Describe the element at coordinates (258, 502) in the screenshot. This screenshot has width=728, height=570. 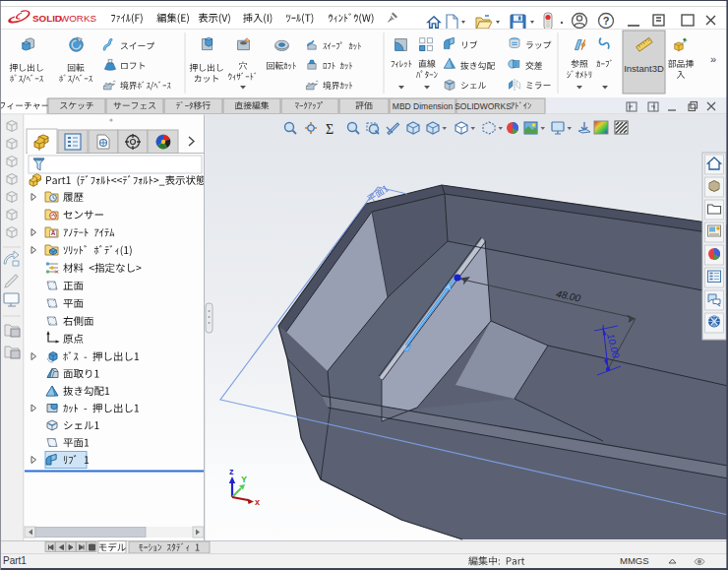
I see `svg-text: x` at that location.